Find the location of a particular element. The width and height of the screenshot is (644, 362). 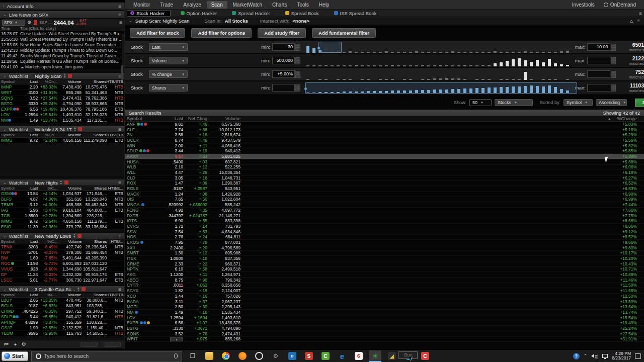

table-row: CRME 2.33 +.22 960,371 +10.43% is located at coordinates (384, 264).